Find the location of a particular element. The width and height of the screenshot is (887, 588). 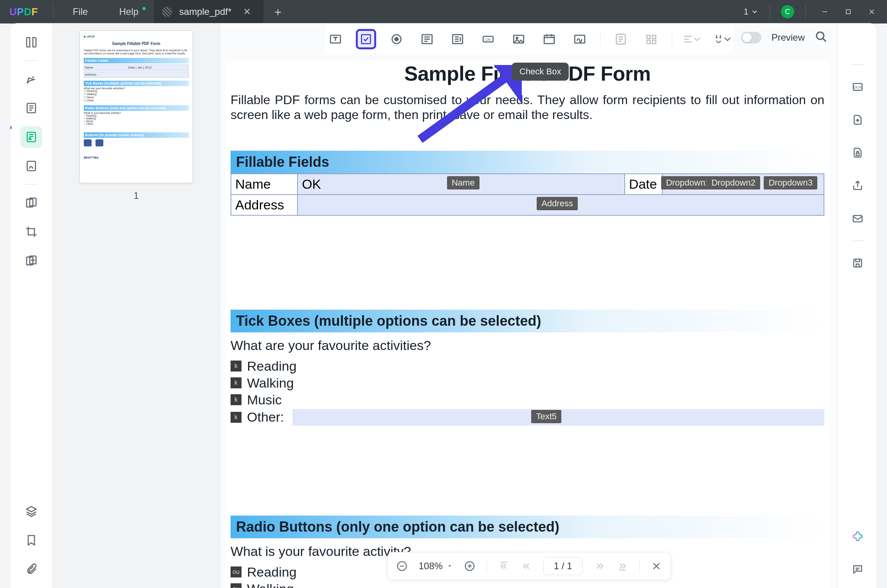

close-window-button is located at coordinates (872, 12).